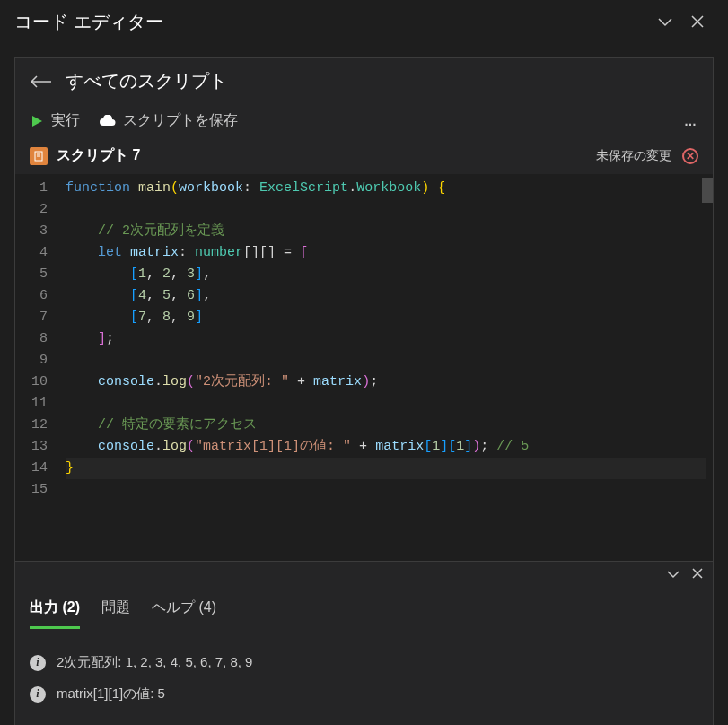 The image size is (728, 725). I want to click on arrow-left-icon, so click(40, 82).